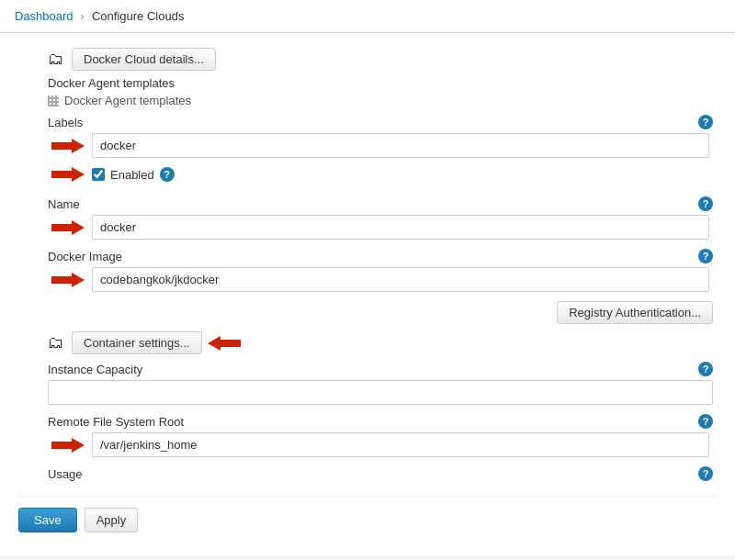  Describe the element at coordinates (380, 218) in the screenshot. I see `name-field-row: Name ?` at that location.